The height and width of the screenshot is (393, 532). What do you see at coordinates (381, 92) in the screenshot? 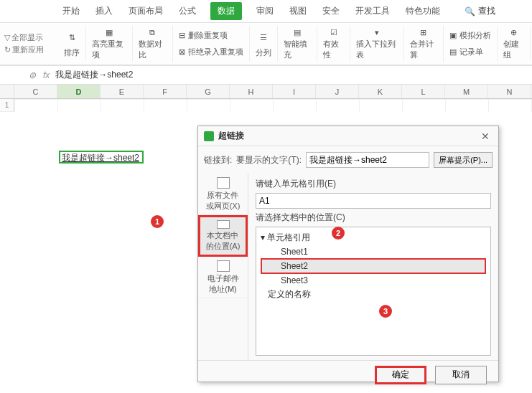
I see `col-k: K` at bounding box center [381, 92].